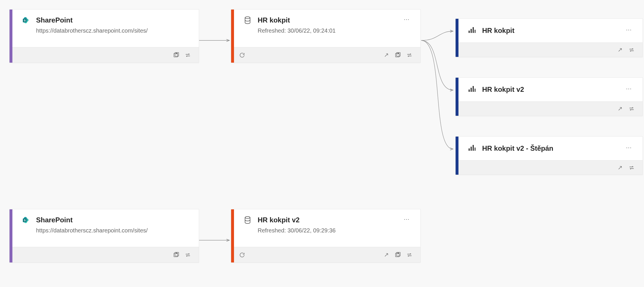 This screenshot has width=644, height=287. What do you see at coordinates (326, 236) in the screenshot?
I see `card-dataset-hr-kokpit-v2: HR kokpit v2 Refreshed: 30/06/22, 09:29:…` at bounding box center [326, 236].